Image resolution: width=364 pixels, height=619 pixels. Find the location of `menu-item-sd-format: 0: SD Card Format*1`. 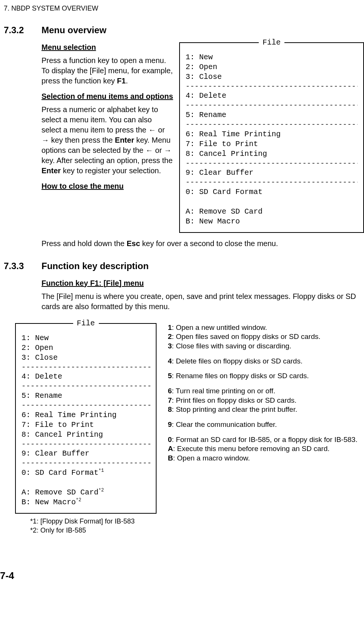

menu-item-sd-format: 0: SD Card Format*1 is located at coordinates (87, 473).